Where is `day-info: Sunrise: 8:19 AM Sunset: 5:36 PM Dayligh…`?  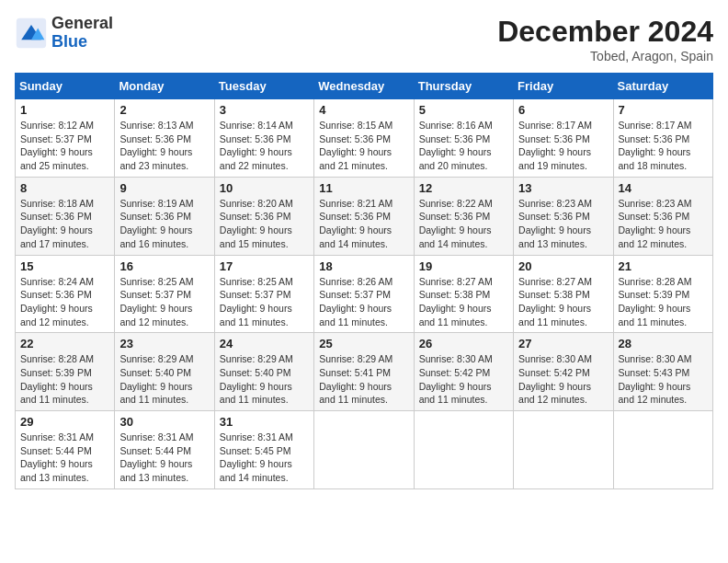 day-info: Sunrise: 8:19 AM Sunset: 5:36 PM Dayligh… is located at coordinates (164, 224).